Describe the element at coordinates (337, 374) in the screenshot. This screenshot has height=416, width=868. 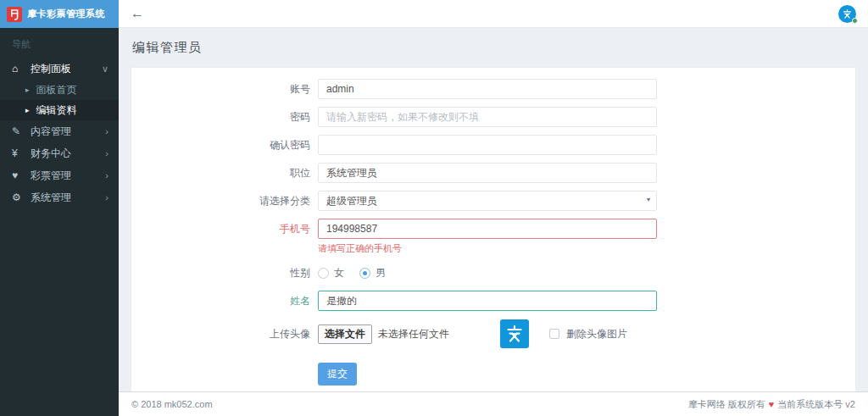
I see `submit-button: 提交` at that location.